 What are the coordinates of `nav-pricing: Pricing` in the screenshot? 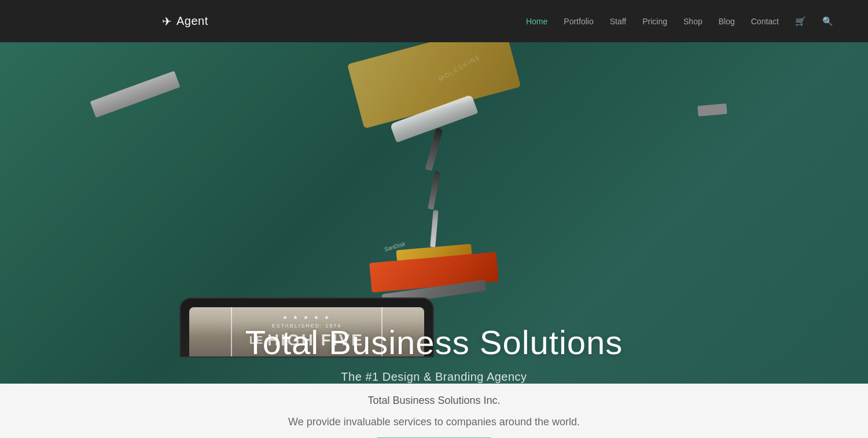 It's located at (655, 21).